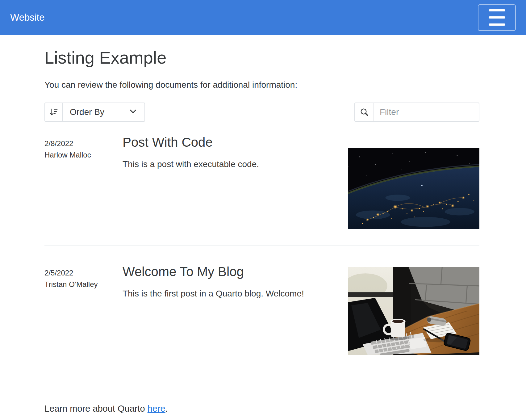  What do you see at coordinates (133, 112) in the screenshot?
I see `chevron-down-icon` at bounding box center [133, 112].